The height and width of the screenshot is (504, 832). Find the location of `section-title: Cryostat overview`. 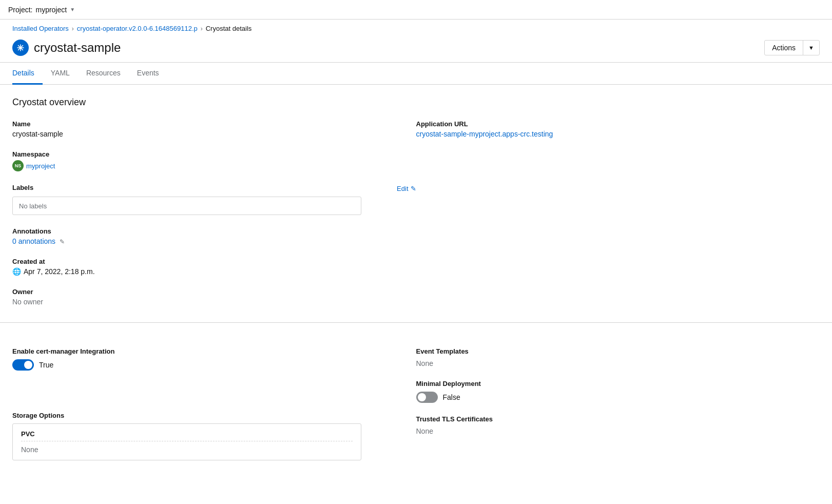

section-title: Cryostat overview is located at coordinates (416, 103).